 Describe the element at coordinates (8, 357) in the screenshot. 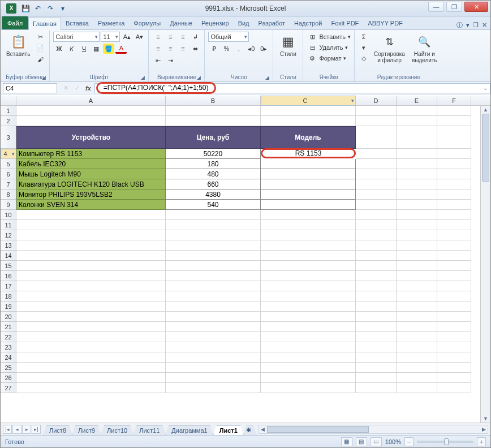

I see `row-header: 24` at that location.